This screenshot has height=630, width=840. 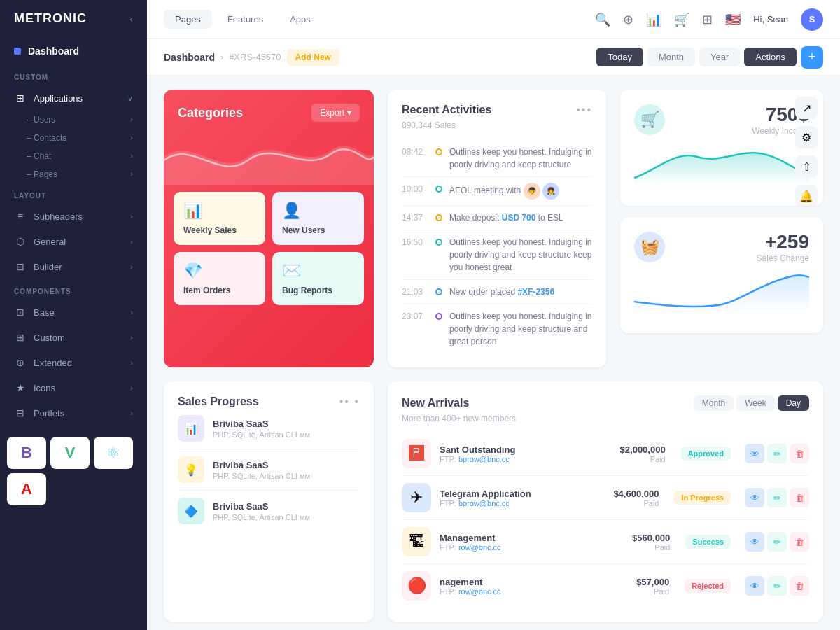 I want to click on sales-desc-1: PHP, SQLite, Artisan CLI мм, so click(x=286, y=435).